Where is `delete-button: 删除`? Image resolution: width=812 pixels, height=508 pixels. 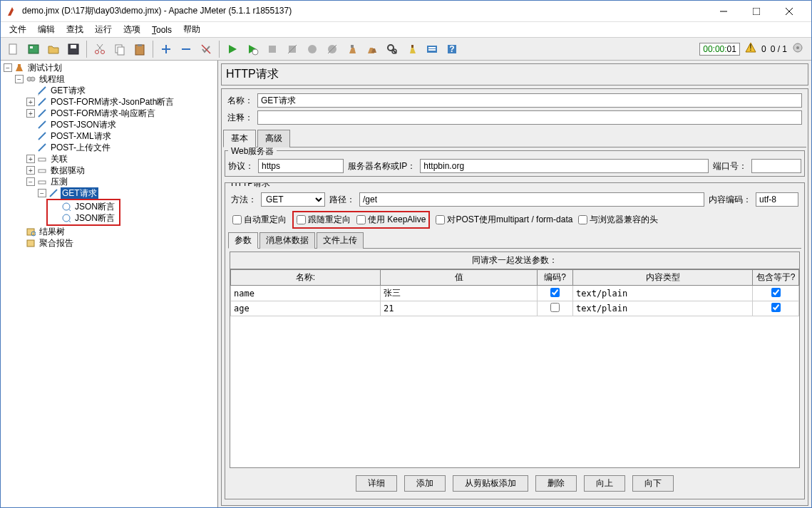 delete-button: 删除 is located at coordinates (556, 483).